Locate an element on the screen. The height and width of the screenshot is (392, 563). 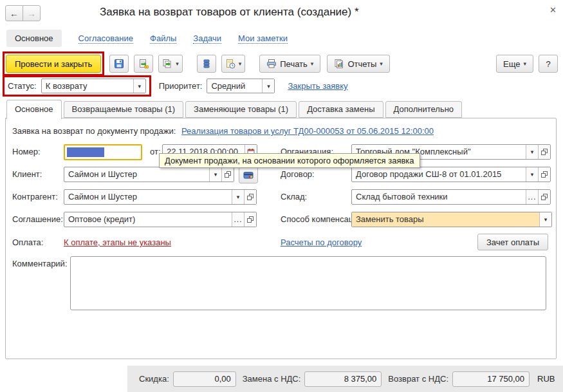
nav-item-main: Основное is located at coordinates (34, 39).